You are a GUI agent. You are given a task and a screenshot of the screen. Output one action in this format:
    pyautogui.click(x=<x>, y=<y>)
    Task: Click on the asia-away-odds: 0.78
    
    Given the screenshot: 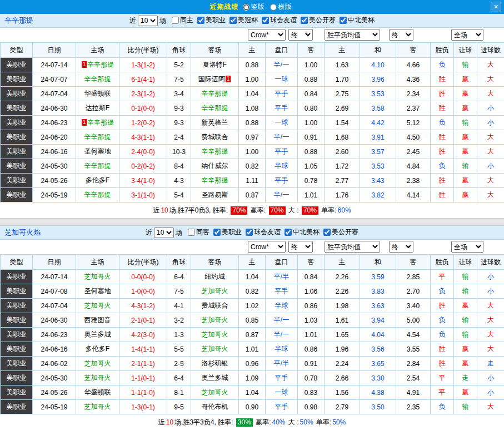 What is the action you would take?
    pyautogui.click(x=311, y=378)
    